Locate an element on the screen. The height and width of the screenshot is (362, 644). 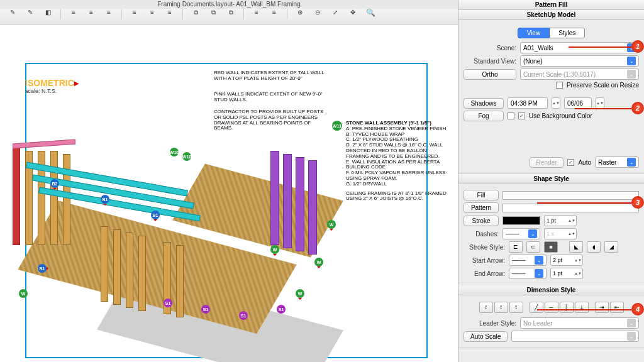
dim-text-above-icon: ⟟ is located at coordinates (486, 307).